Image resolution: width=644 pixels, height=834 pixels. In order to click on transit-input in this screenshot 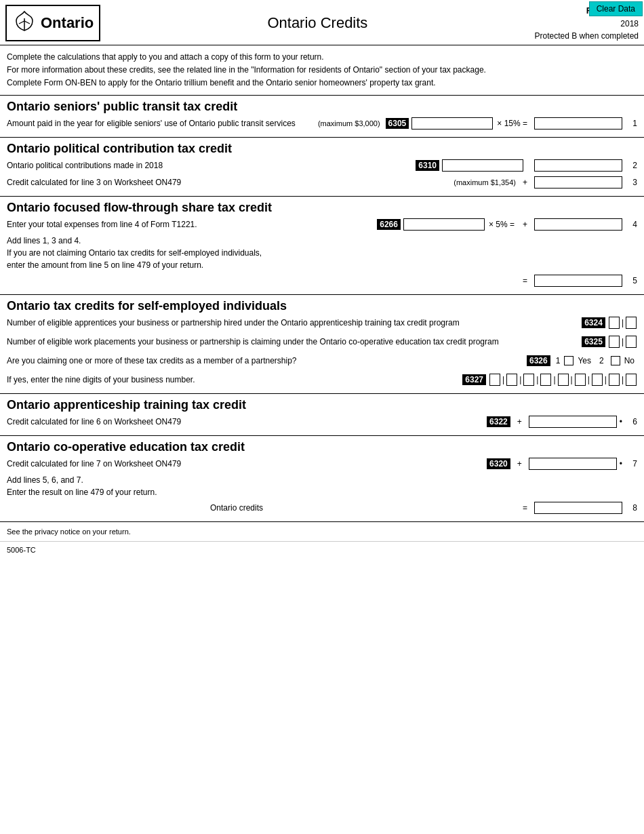, I will do `click(452, 123)`.